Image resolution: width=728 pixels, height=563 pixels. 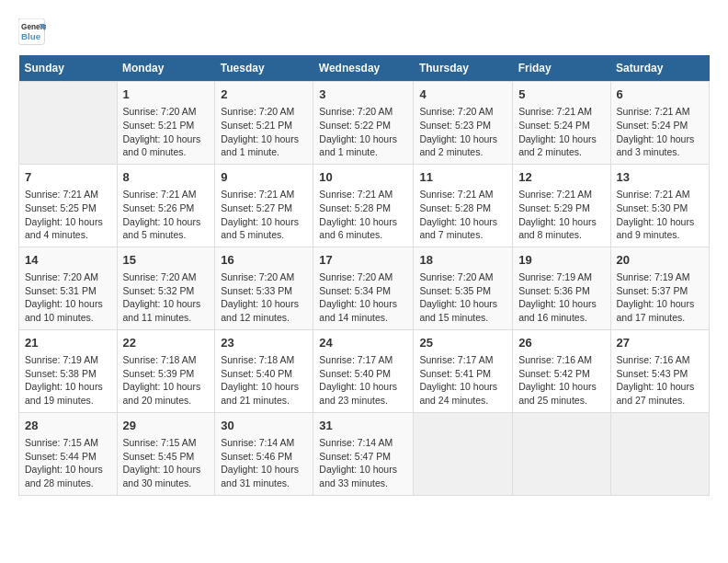 What do you see at coordinates (363, 464) in the screenshot?
I see `day-info: Sunrise: 7:14 AM Sunset: 5:47 PM Dayligh…` at bounding box center [363, 464].